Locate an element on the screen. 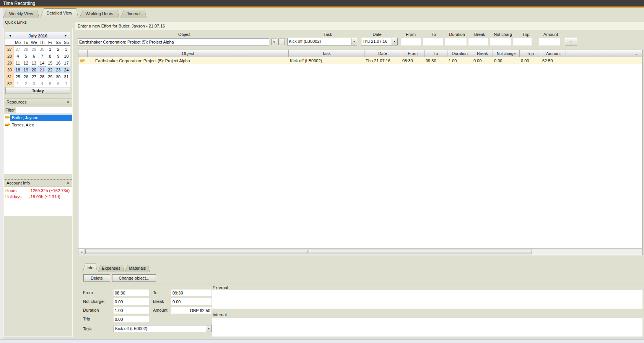  calendar-day: 19 is located at coordinates (26, 70).